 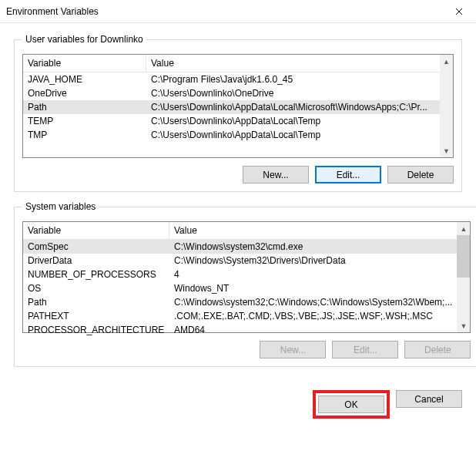 I want to click on table-row: TEMP C:\Users\Downlinko\AppData\Local\Te…, so click(x=231, y=121).